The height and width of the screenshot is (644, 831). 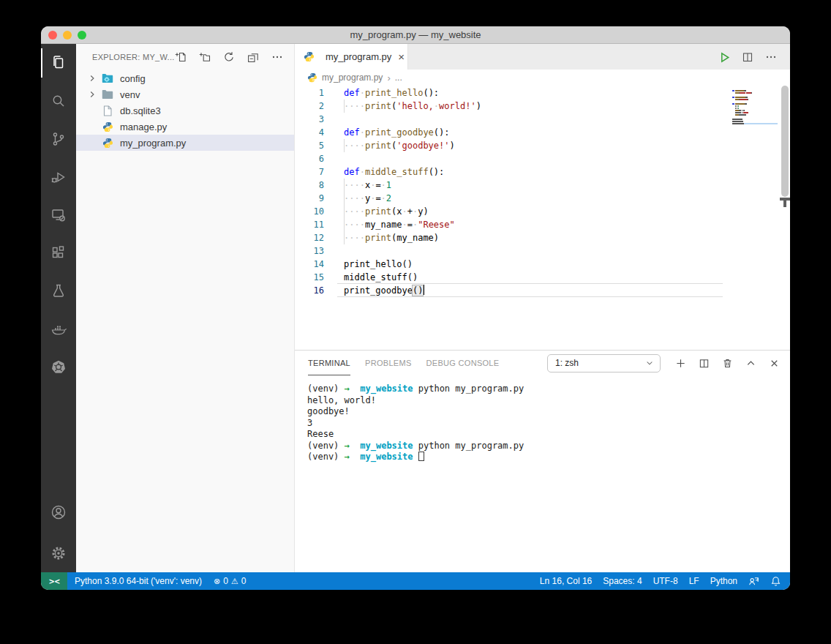 What do you see at coordinates (680, 363) in the screenshot?
I see `new-terminal-icon` at bounding box center [680, 363].